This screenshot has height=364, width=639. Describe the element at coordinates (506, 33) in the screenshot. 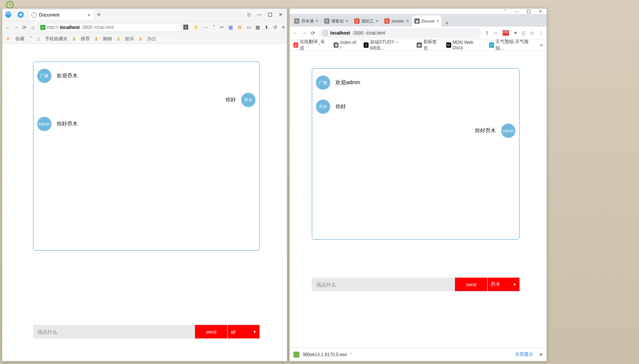

I see `ext-fb-icon: FB` at that location.